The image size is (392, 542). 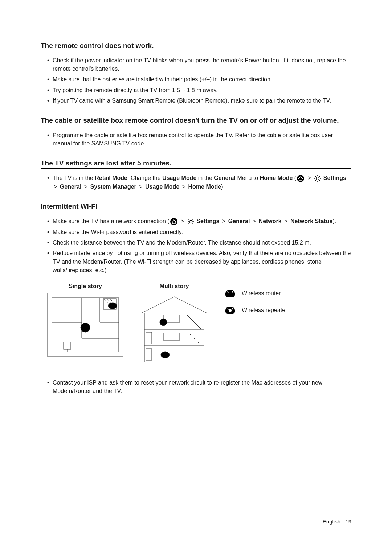 I want to click on list-item: Reduce interference by not using or turn…, so click(x=199, y=262).